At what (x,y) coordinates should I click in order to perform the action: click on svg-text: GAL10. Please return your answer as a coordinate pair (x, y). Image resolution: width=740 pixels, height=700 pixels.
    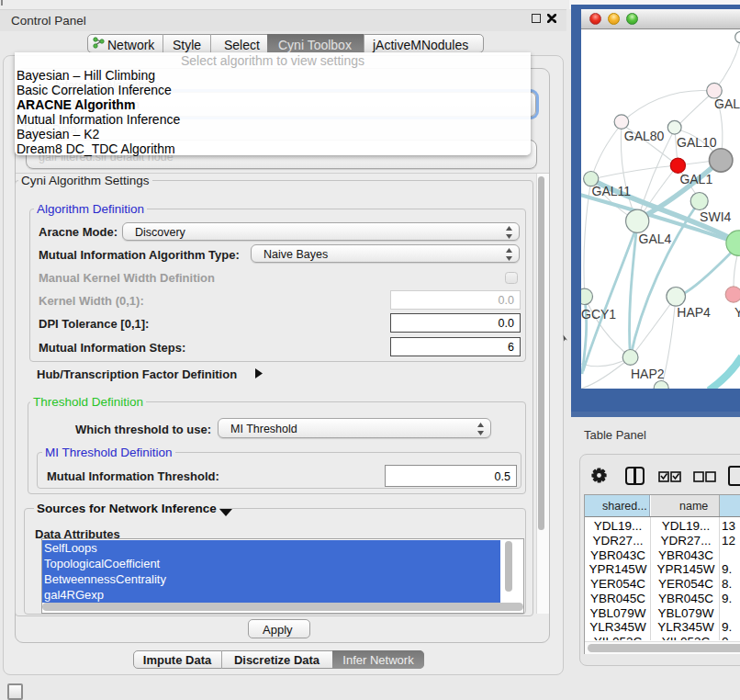
    Looking at the image, I should click on (697, 142).